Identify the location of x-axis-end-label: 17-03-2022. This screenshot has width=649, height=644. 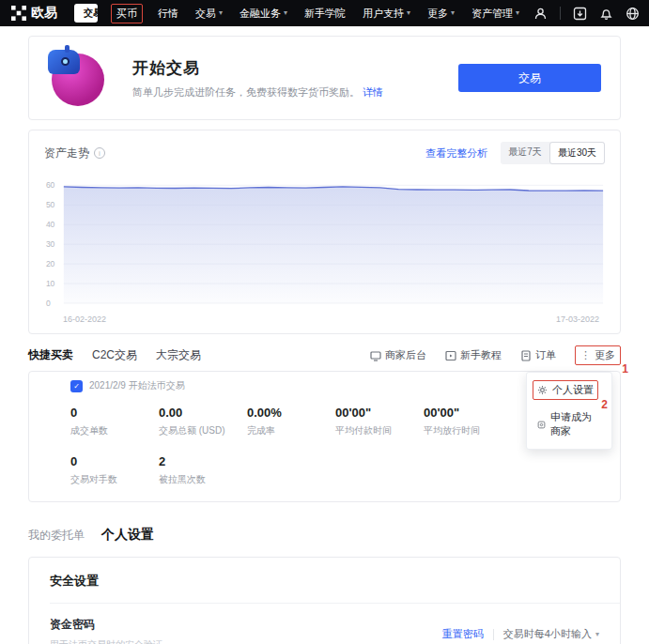
(578, 319).